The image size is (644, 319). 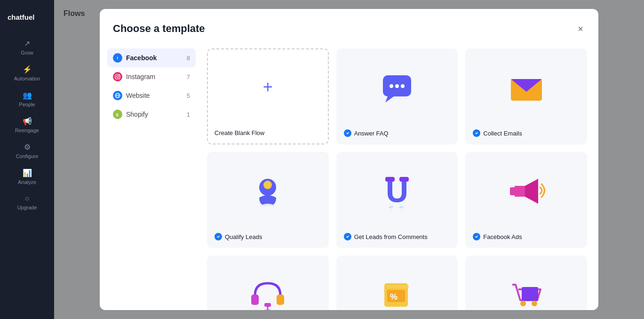 I want to click on category-left: S Shopify, so click(x=131, y=114).